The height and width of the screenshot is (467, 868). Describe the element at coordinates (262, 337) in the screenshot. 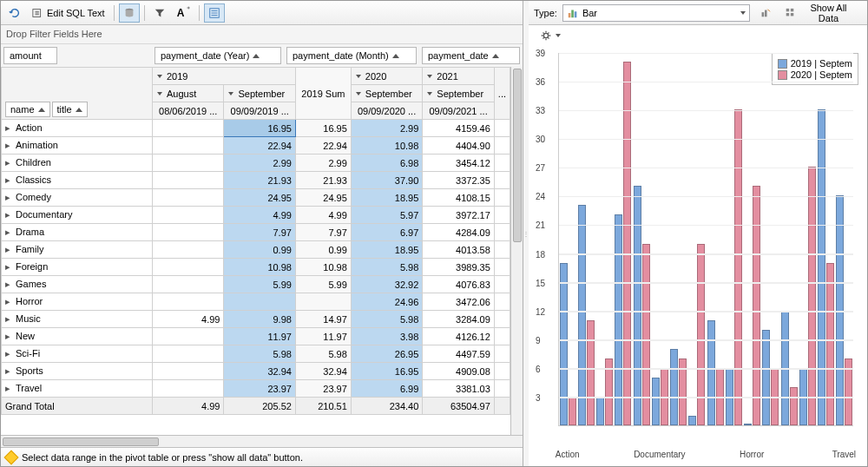

I see `table-row: ▸New11.9711.973.984126.12` at that location.